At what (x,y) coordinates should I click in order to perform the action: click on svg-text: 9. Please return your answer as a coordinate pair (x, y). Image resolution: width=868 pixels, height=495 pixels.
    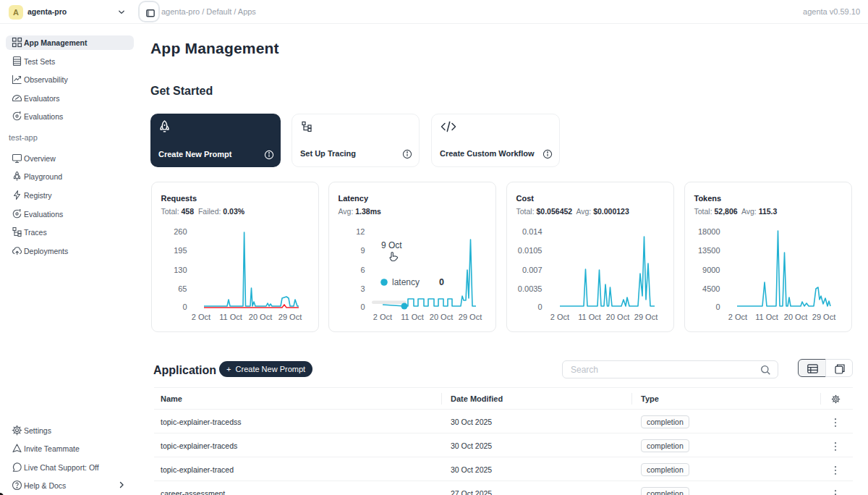
    Looking at the image, I should click on (362, 250).